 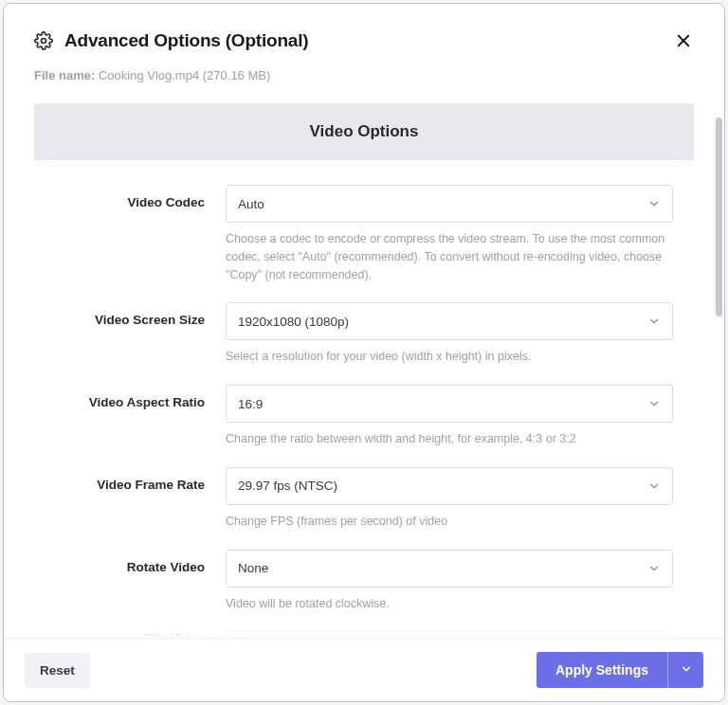 I want to click on hint-video-frame-rate: Change FPS (frames per second) of video, so click(x=449, y=521).